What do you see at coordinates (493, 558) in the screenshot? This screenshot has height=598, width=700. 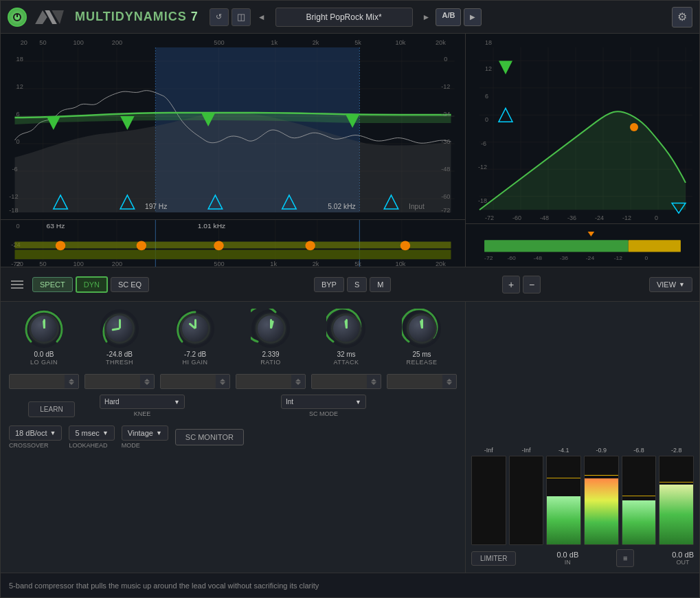 I see `limiter-button: LIMITER` at bounding box center [493, 558].